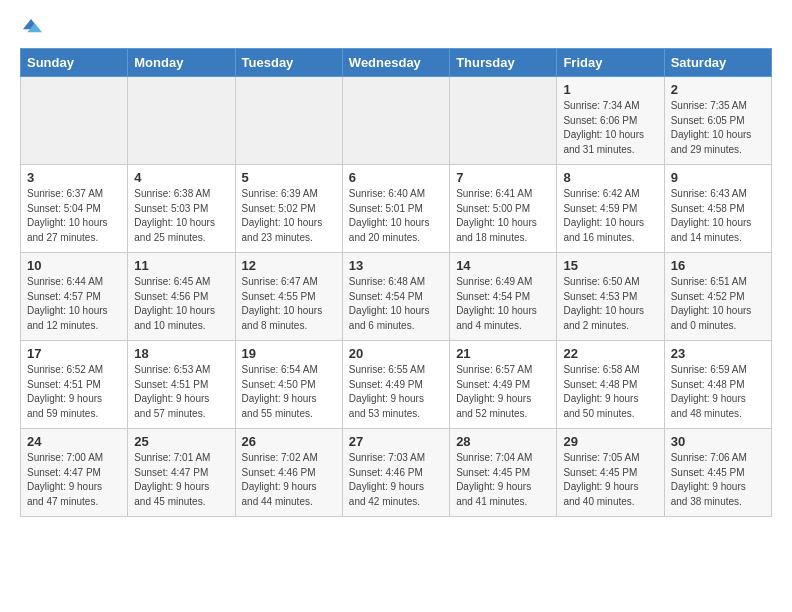 The width and height of the screenshot is (792, 612). I want to click on day-info: Sunrise: 6:49 AM Sunset: 4:54 PM Dayligh…, so click(503, 304).